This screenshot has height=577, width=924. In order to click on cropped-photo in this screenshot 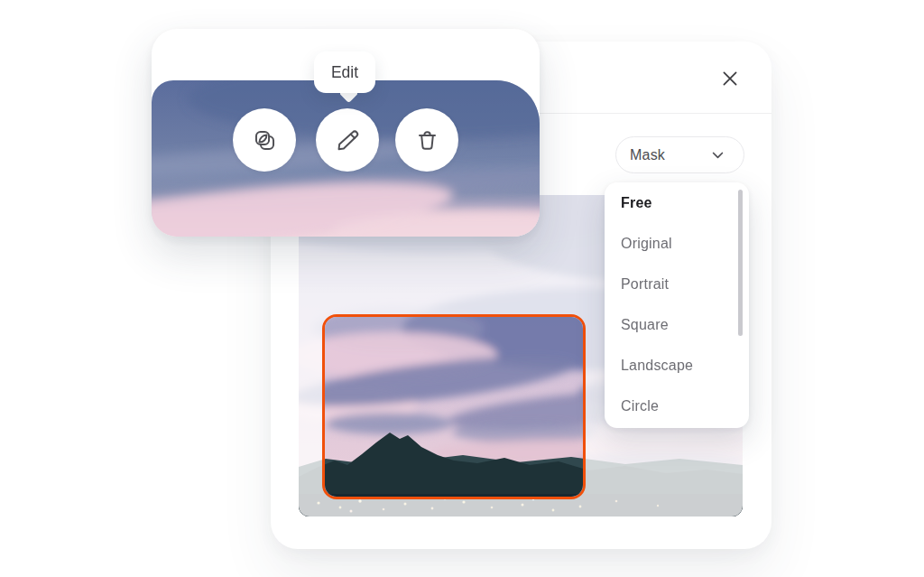, I will do `click(454, 406)`.